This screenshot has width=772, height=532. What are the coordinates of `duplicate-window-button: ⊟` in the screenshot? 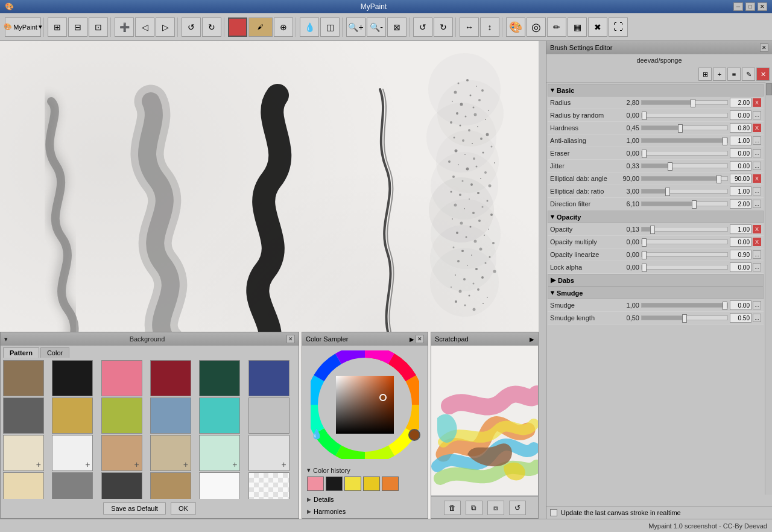 It's located at (78, 27).